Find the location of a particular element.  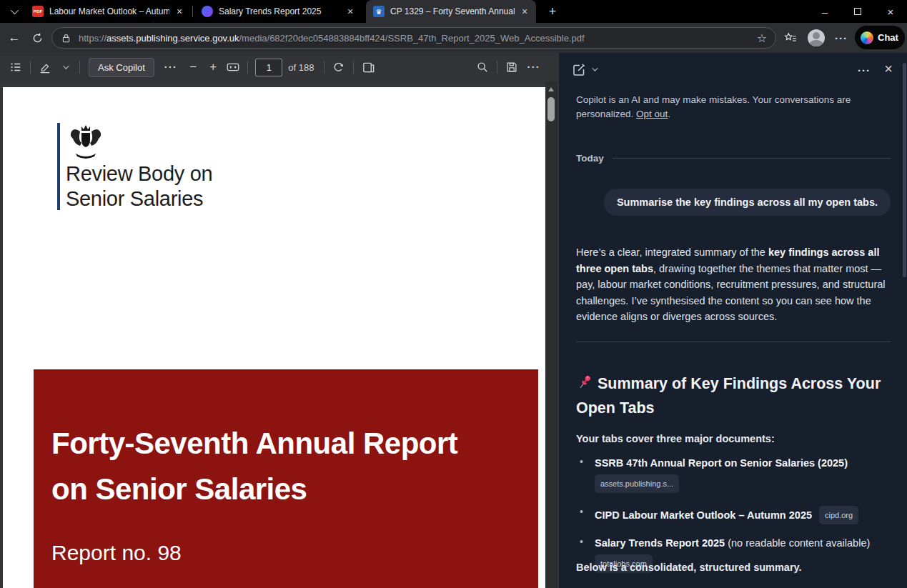

source-badge: assets.publishing.s... is located at coordinates (637, 484).